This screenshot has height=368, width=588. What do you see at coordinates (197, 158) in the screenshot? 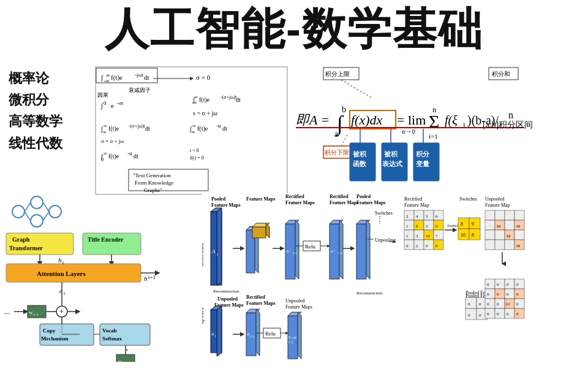
I see `svg-text: f(t) = 0` at bounding box center [197, 158].